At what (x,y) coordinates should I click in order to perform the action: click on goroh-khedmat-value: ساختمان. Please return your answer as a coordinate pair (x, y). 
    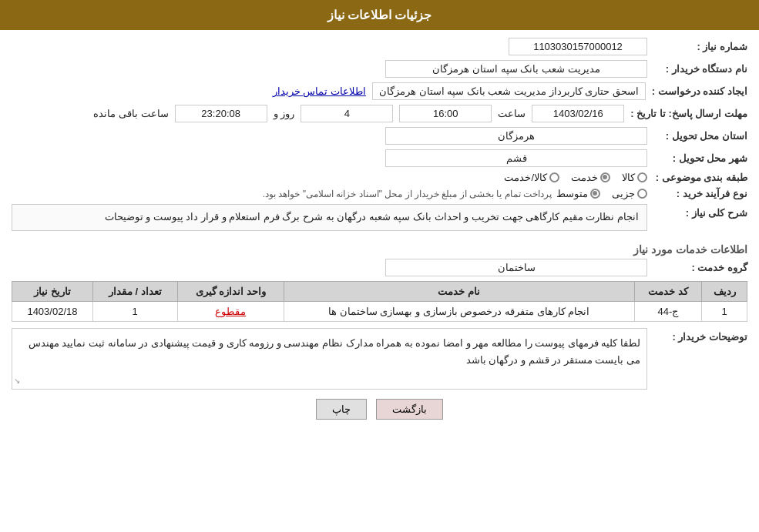
    Looking at the image, I should click on (516, 268).